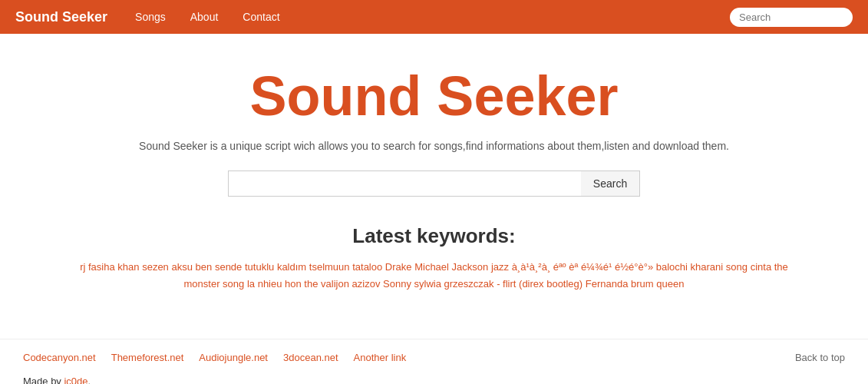 The width and height of the screenshot is (868, 384). Describe the element at coordinates (820, 358) in the screenshot. I see `back-to-top: Back to top` at that location.